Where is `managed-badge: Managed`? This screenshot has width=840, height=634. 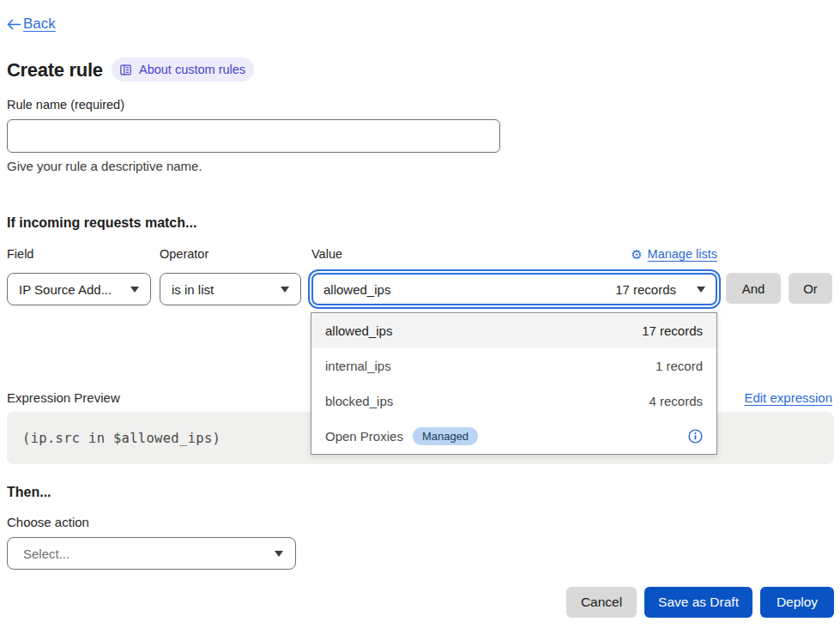 managed-badge: Managed is located at coordinates (445, 437).